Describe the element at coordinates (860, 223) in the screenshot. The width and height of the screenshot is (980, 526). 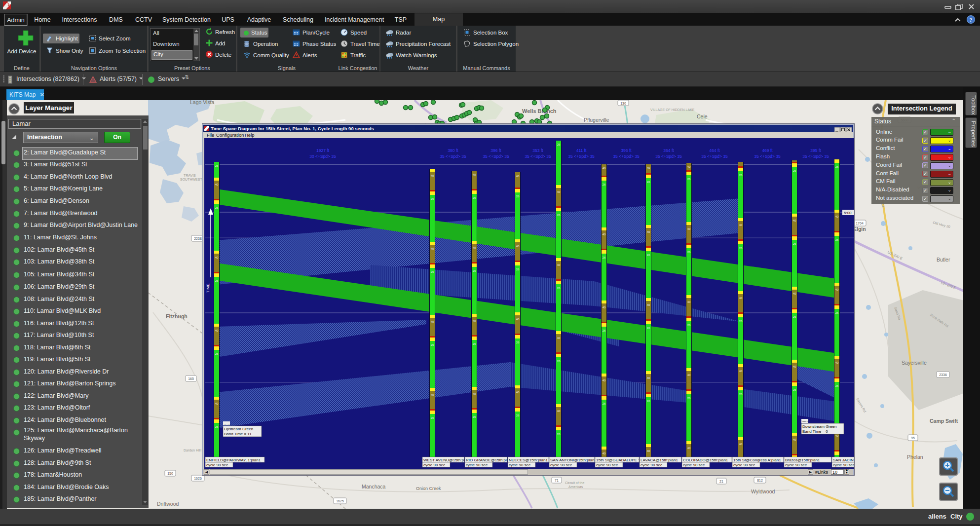
I see `svg-text: 1704` at that location.